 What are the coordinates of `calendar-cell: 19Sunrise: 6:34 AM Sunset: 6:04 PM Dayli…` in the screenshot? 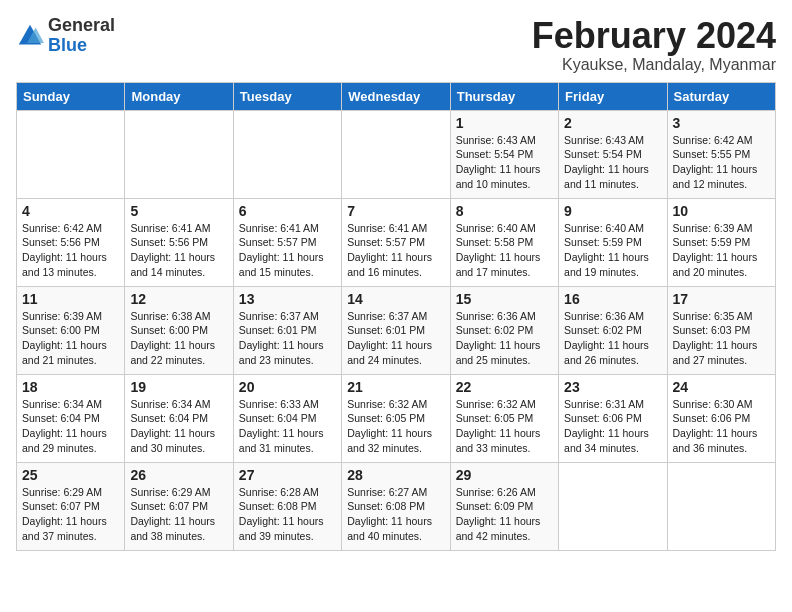 It's located at (179, 418).